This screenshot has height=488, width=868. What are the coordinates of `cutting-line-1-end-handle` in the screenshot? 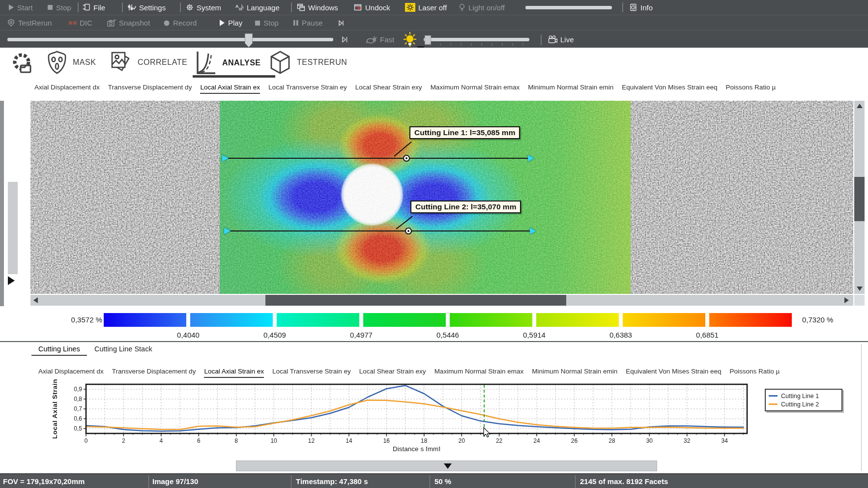 It's located at (531, 158).